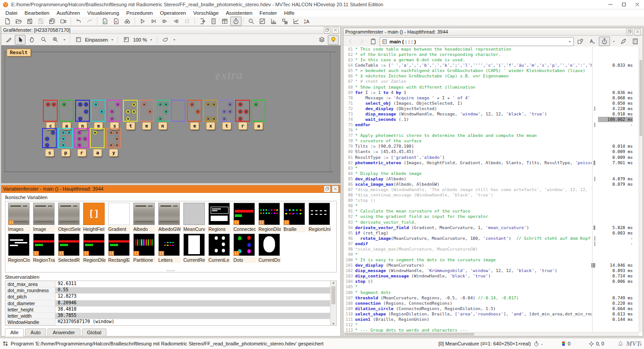  What do you see at coordinates (94, 217) in the screenshot?
I see `iconic-variable-heightfiel: []HeightFiel` at bounding box center [94, 217].